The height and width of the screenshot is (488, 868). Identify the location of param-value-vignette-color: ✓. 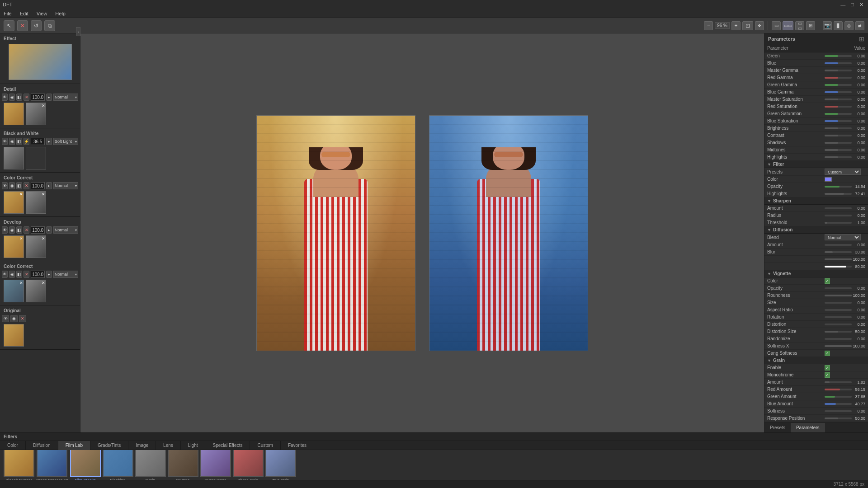
(845, 281).